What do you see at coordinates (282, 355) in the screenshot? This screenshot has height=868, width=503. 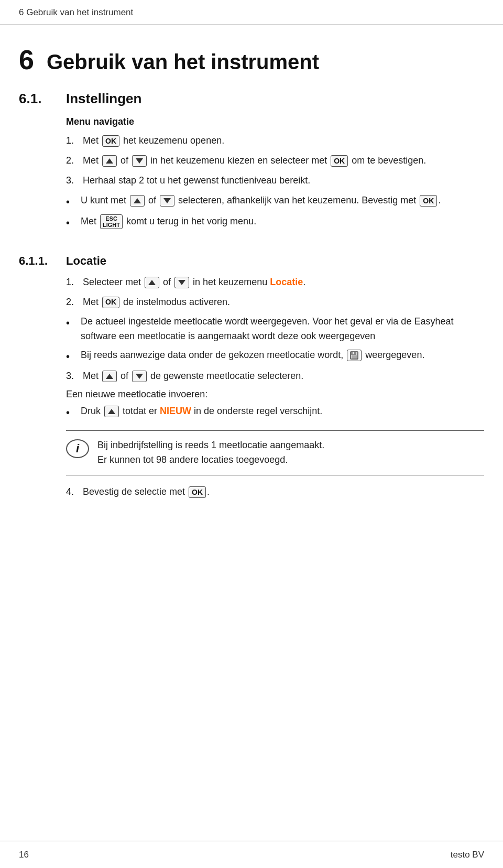 I see `bullet-content: Bij reeds aanwezige data onder de gekoze…` at bounding box center [282, 355].